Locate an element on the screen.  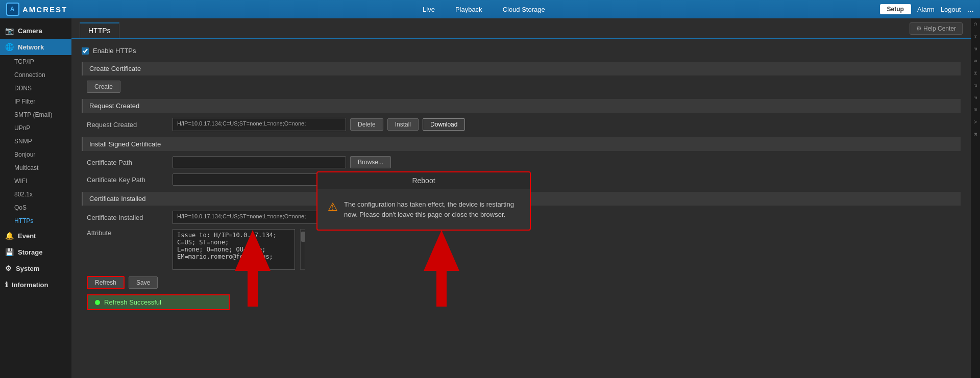
refresh-button: Refresh is located at coordinates (106, 283).